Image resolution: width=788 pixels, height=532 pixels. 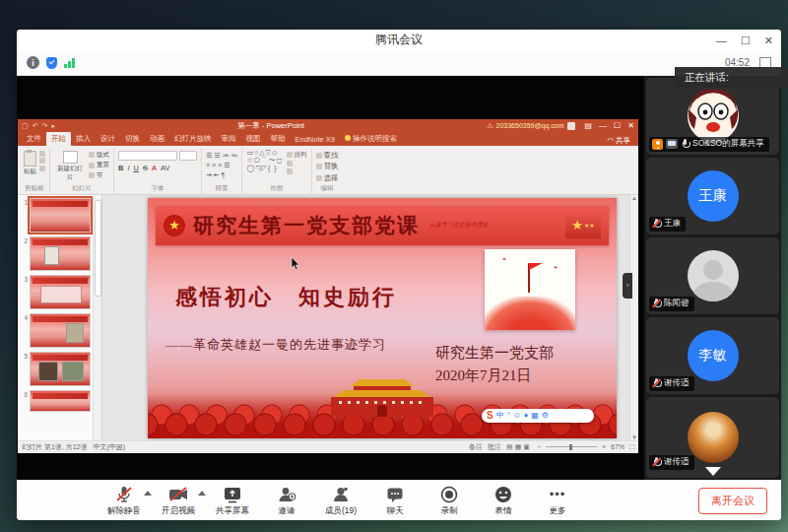 What do you see at coordinates (30, 163) in the screenshot?
I see `paste-button: 粘贴` at bounding box center [30, 163].